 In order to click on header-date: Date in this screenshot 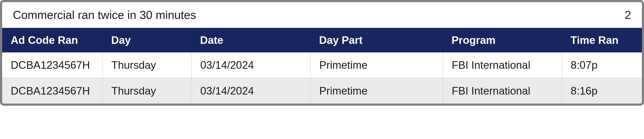, I will do `click(251, 40)`.